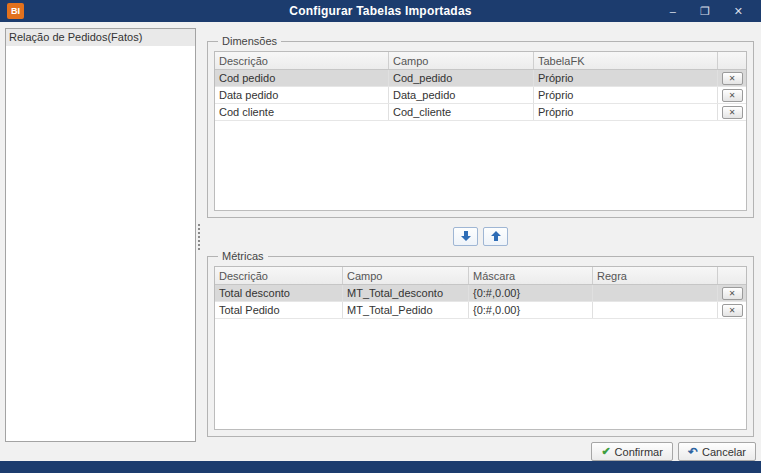 This screenshot has height=473, width=761. What do you see at coordinates (674, 452) in the screenshot?
I see `footer: ✔ Confirmar ↶ Cancelar` at bounding box center [674, 452].